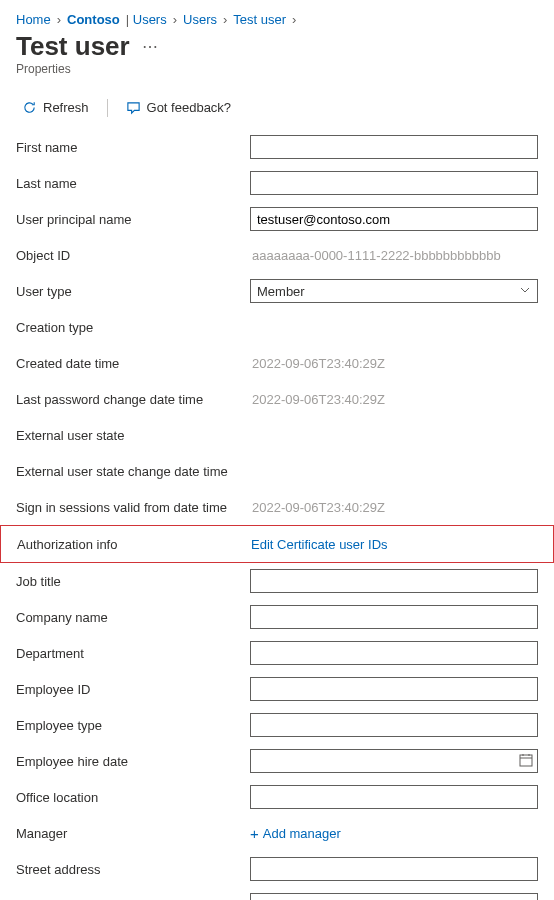 This screenshot has width=554, height=900. What do you see at coordinates (277, 399) in the screenshot?
I see `row-last-pwd-change: Last password change date time 2022-09-0…` at bounding box center [277, 399].